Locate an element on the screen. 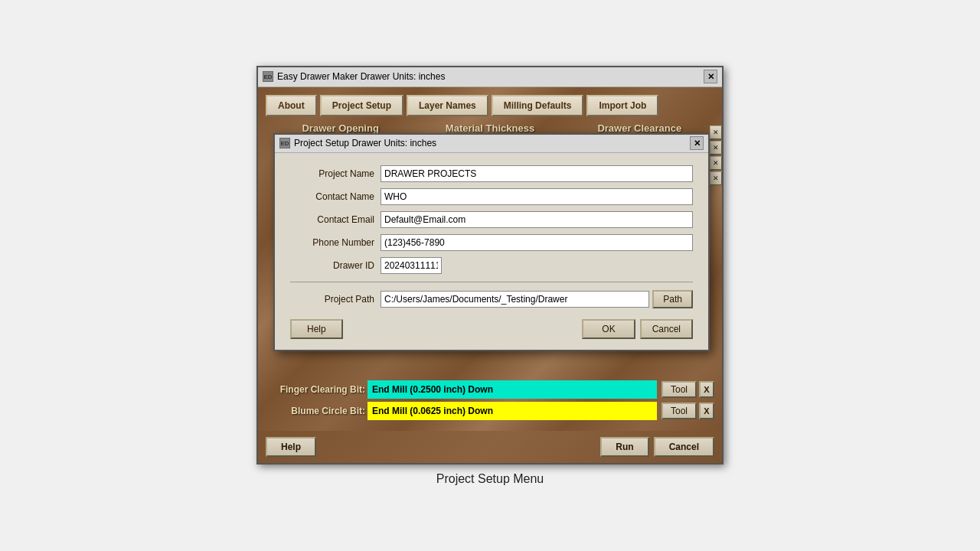 This screenshot has height=551, width=980. project-path-input is located at coordinates (514, 299).